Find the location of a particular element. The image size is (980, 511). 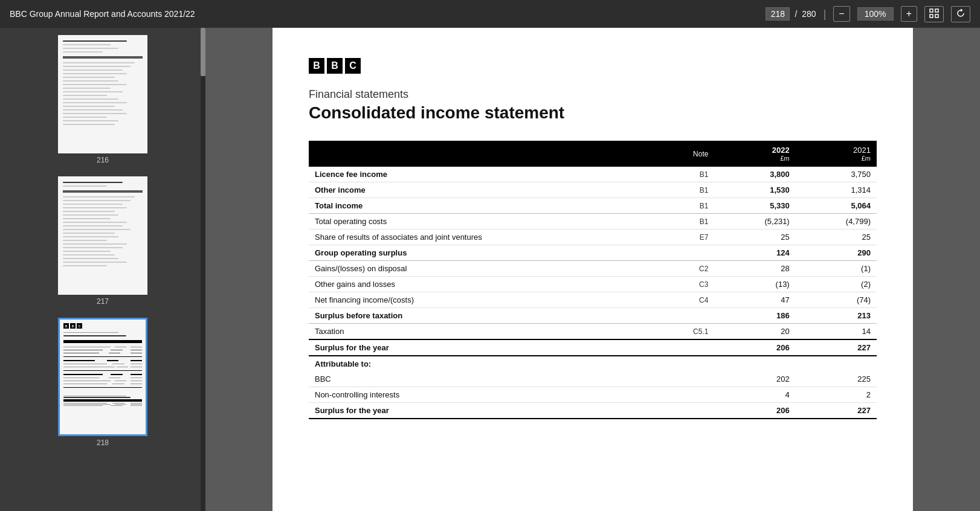

row-label: Other income is located at coordinates (479, 190).